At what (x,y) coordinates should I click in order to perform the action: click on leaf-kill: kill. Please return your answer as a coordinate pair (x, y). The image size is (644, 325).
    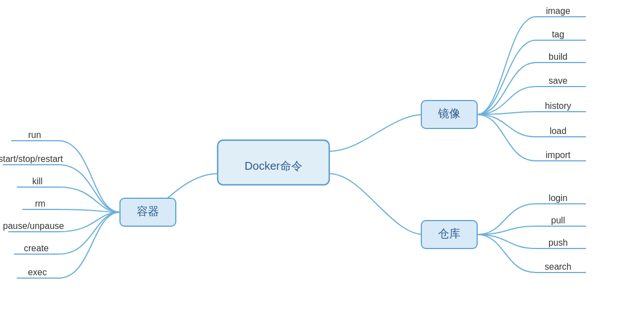
    Looking at the image, I should click on (38, 181).